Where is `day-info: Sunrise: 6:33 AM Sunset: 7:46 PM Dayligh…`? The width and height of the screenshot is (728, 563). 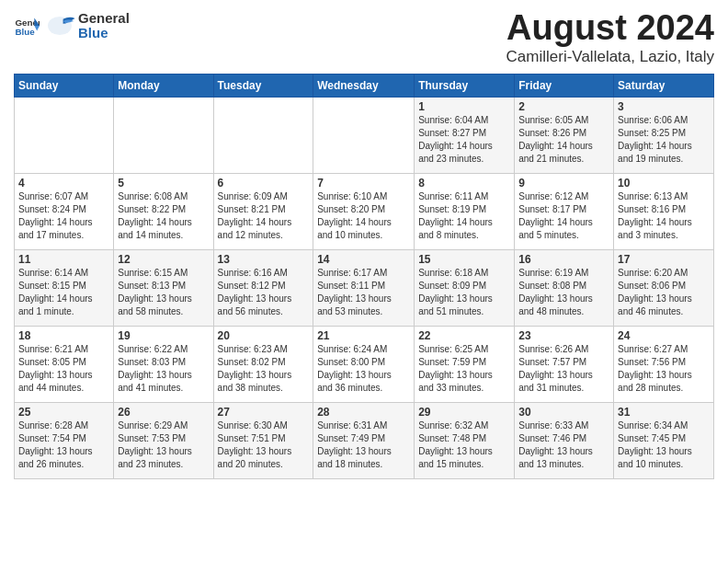 day-info: Sunrise: 6:33 AM Sunset: 7:46 PM Dayligh… is located at coordinates (564, 445).